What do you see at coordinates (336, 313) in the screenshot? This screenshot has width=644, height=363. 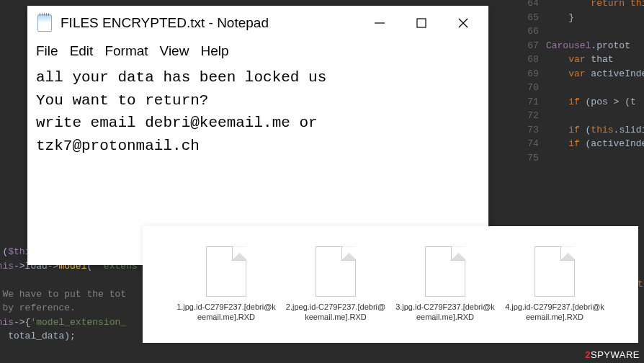 I see `file-name: 2.jpeg.id-C279F237.[debri@keemail.me].RX…` at bounding box center [336, 313].